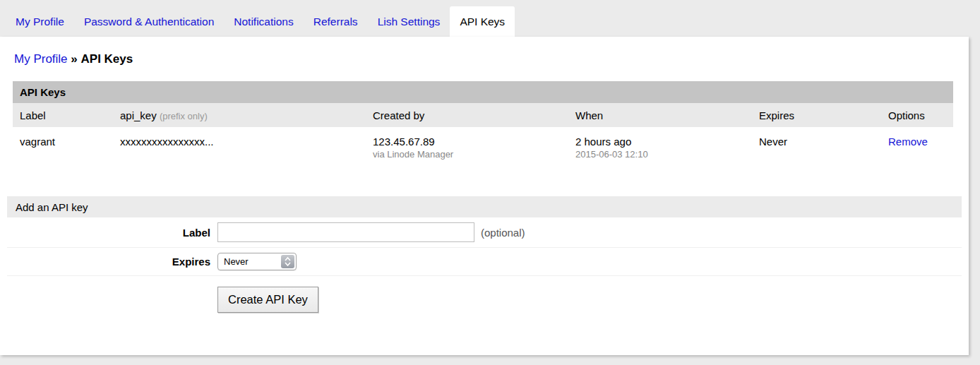 Image resolution: width=980 pixels, height=365 pixels. I want to click on tab-lish-settings: Lish Settings, so click(410, 21).